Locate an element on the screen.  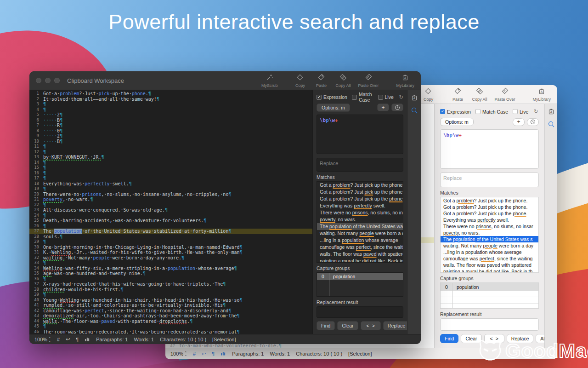
replacement-result-label: Replacement result is located at coordinates (360, 302).